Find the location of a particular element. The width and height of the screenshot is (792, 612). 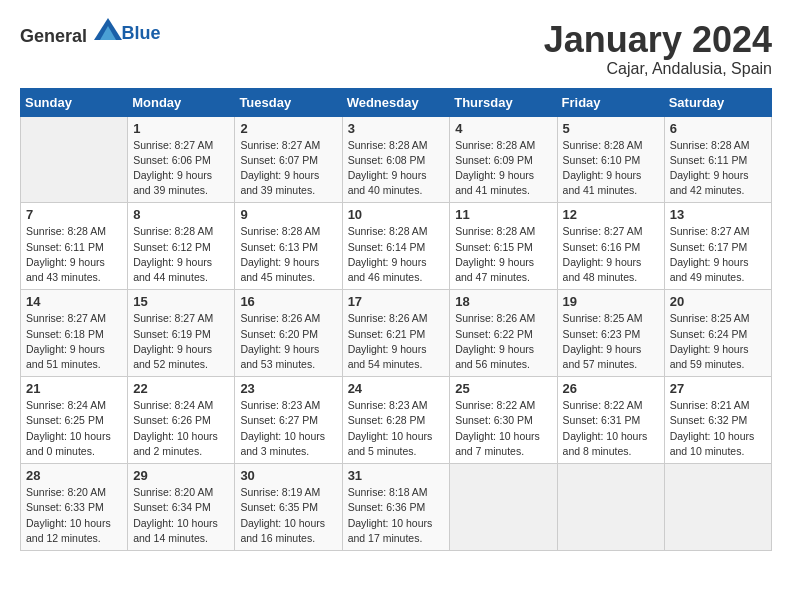

calendar-header-row: SundayMondayTuesdayWednesdayThursdayFrid… is located at coordinates (396, 102).